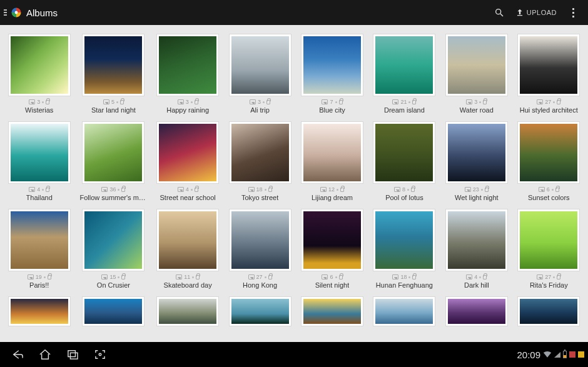 This screenshot has height=367, width=588. I want to click on album-item: 18Tokyo street, so click(260, 161).